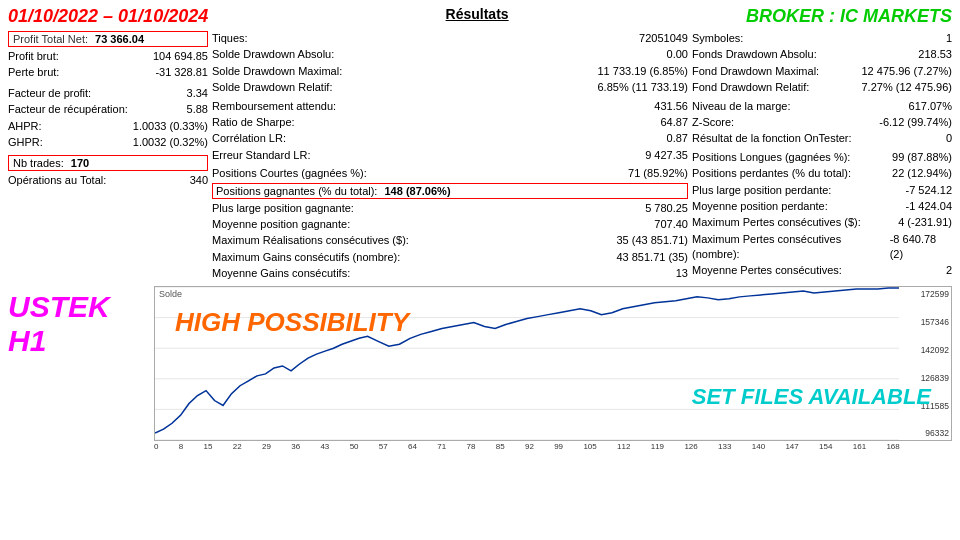  What do you see at coordinates (792, 446) in the screenshot?
I see `x-147: 147` at bounding box center [792, 446].